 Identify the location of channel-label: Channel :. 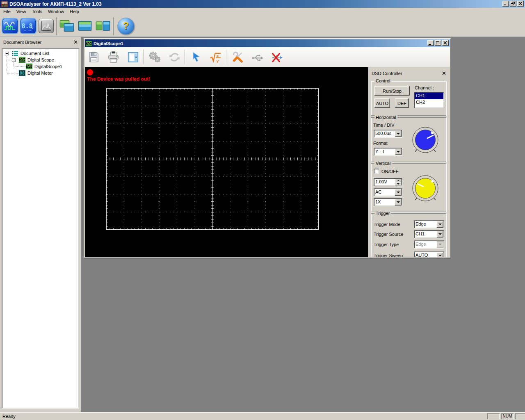
(424, 88).